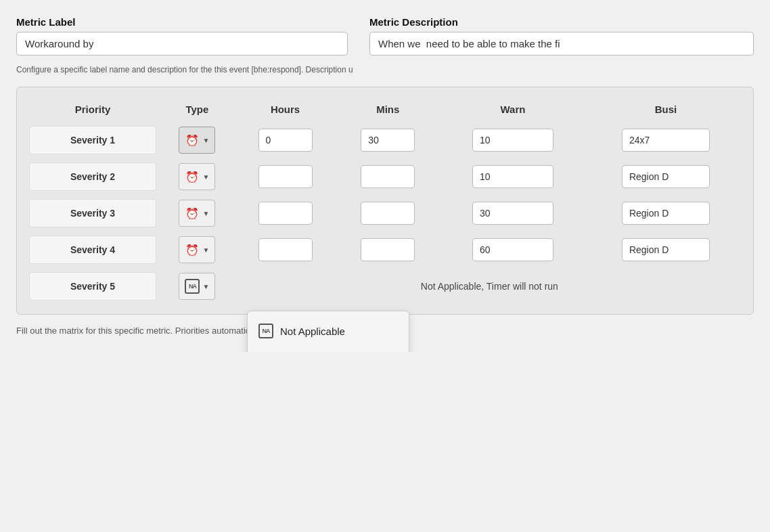 The height and width of the screenshot is (532, 770). I want to click on dropdown-item: ⏰Duration Based, so click(328, 349).